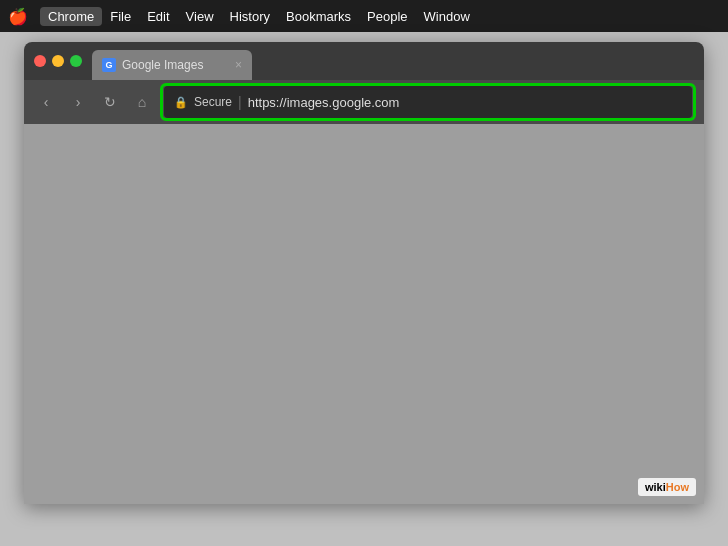 Image resolution: width=728 pixels, height=546 pixels. Describe the element at coordinates (656, 487) in the screenshot. I see `wikihow-wiki: wiki` at that location.